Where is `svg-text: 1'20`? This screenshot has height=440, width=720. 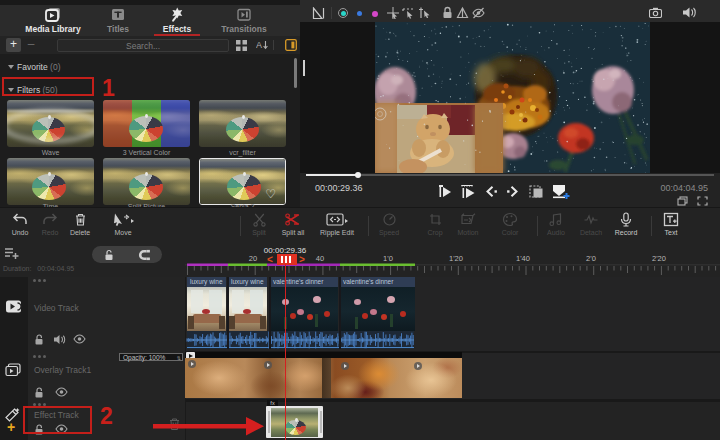 svg-text: 1'20 is located at coordinates (456, 258).